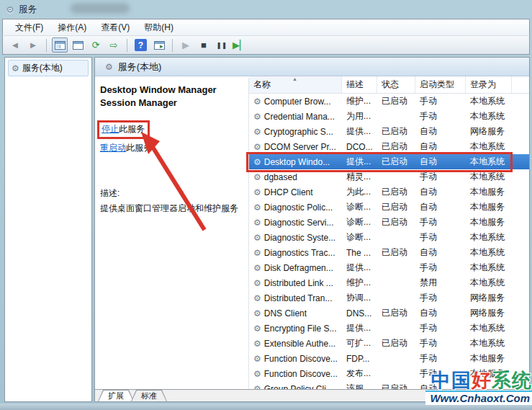  I want to click on list-header: 名称▲描述状态启动类型登录为, so click(389, 85).